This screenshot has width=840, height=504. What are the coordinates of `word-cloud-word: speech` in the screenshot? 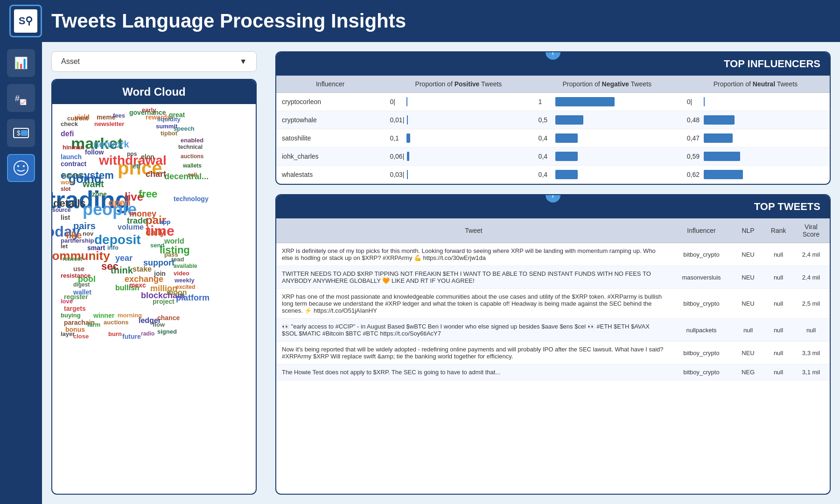 It's located at (184, 129).